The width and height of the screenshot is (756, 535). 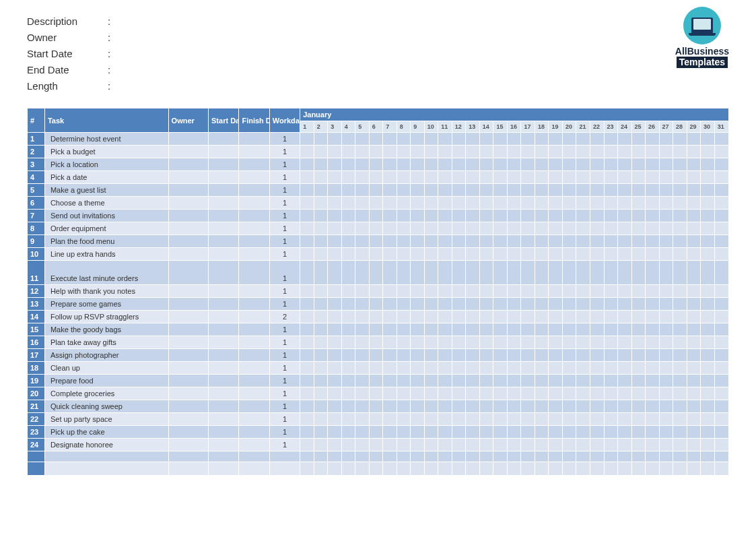 What do you see at coordinates (362, 127) in the screenshot?
I see `th-day: 5` at bounding box center [362, 127].